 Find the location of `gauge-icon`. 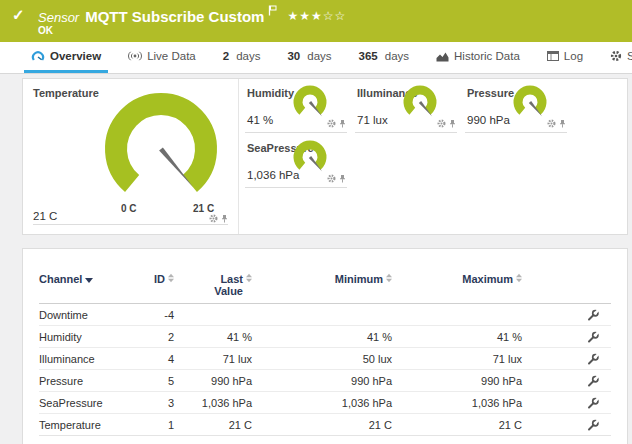

gauge-icon is located at coordinates (38, 56).